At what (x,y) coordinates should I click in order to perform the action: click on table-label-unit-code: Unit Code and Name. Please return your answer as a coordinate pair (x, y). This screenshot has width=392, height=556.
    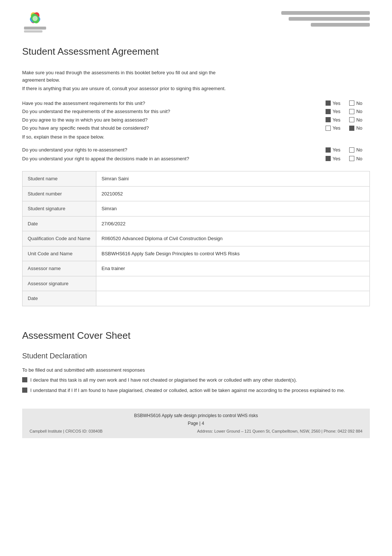
    Looking at the image, I should click on (59, 253).